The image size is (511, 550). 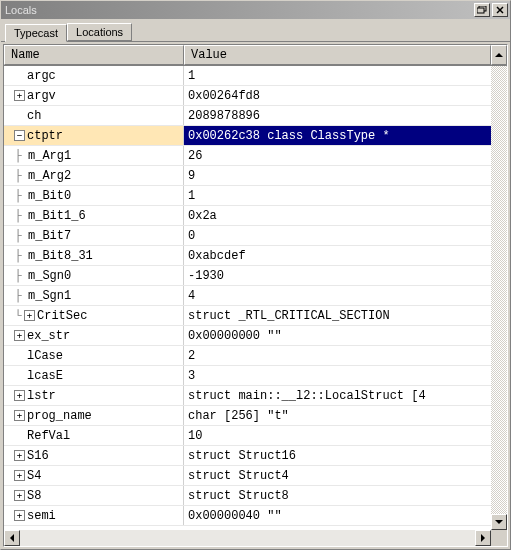 I want to click on value-cell: -1930, so click(x=346, y=276).